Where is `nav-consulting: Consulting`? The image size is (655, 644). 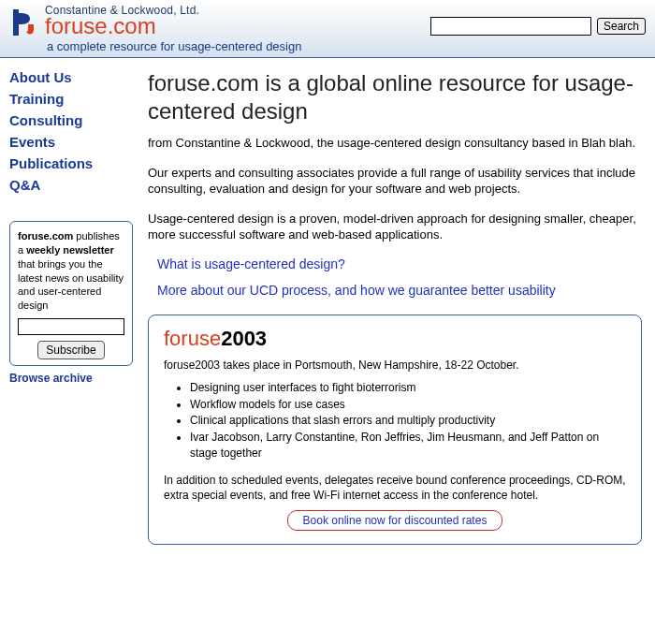 nav-consulting: Consulting is located at coordinates (75, 120).